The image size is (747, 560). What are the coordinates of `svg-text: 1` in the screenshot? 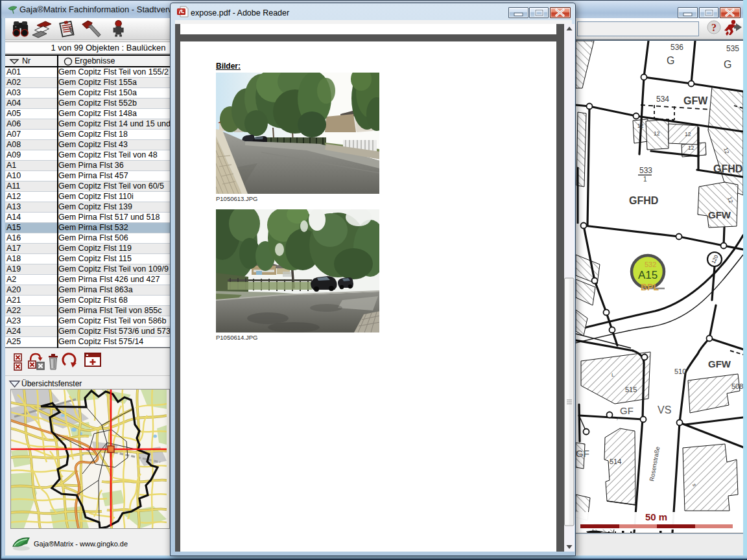 It's located at (645, 179).